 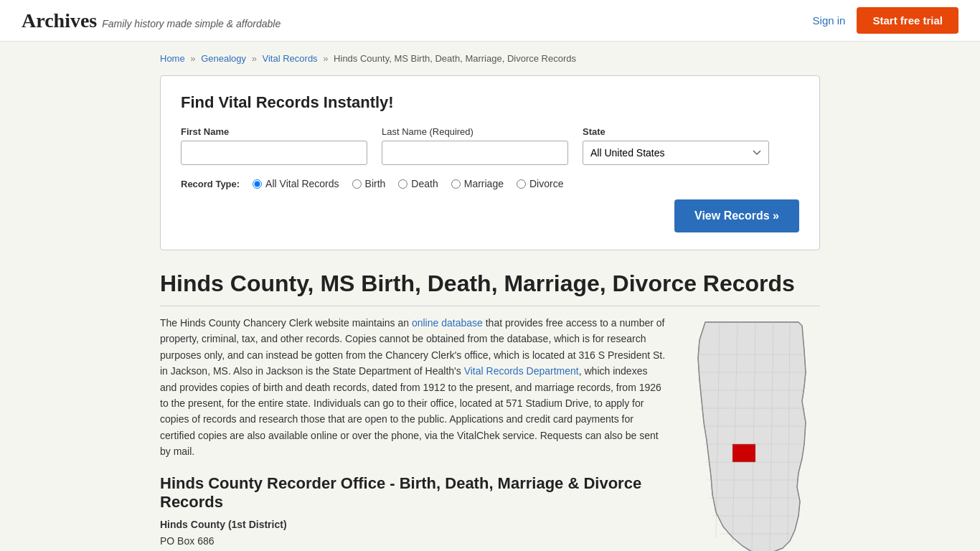 I want to click on record-type-label: Record Type:, so click(x=210, y=184).